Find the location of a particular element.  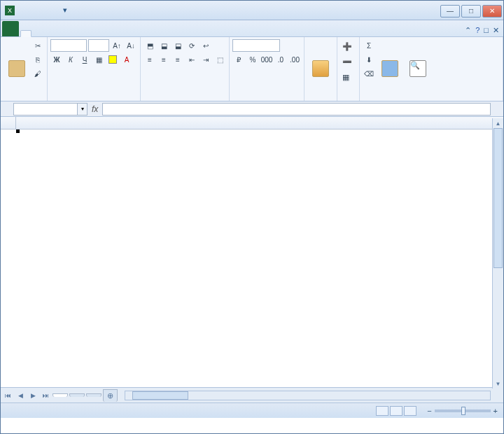

merge-icon: ⬚ is located at coordinates (220, 59).